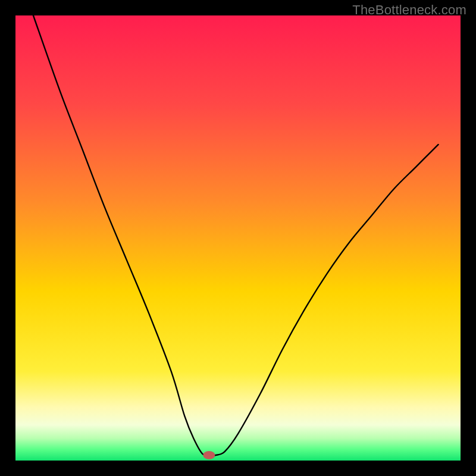 The height and width of the screenshot is (476, 476). Describe the element at coordinates (209, 455) in the screenshot. I see `optimal-point-marker` at that location.